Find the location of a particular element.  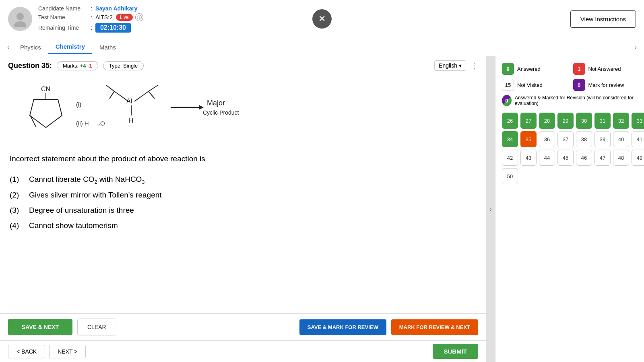

options-list: (1) Cannot liberate CO2 with NaHCO3 (2) … is located at coordinates (243, 202).